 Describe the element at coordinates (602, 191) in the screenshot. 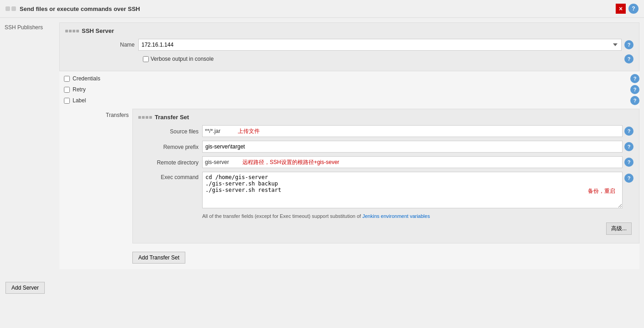

I see `exec-command-annotation: 备份，重启` at that location.